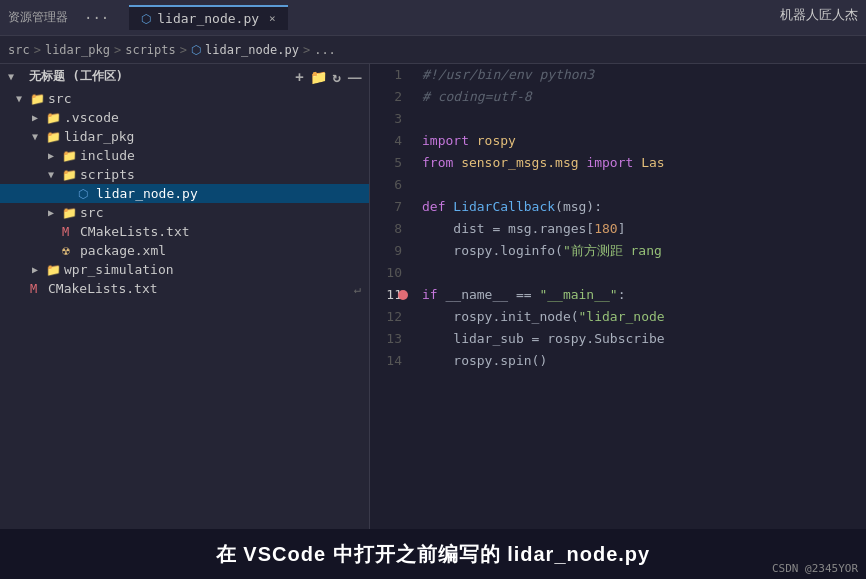  What do you see at coordinates (386, 361) in the screenshot?
I see `ln-14: 14` at bounding box center [386, 361].